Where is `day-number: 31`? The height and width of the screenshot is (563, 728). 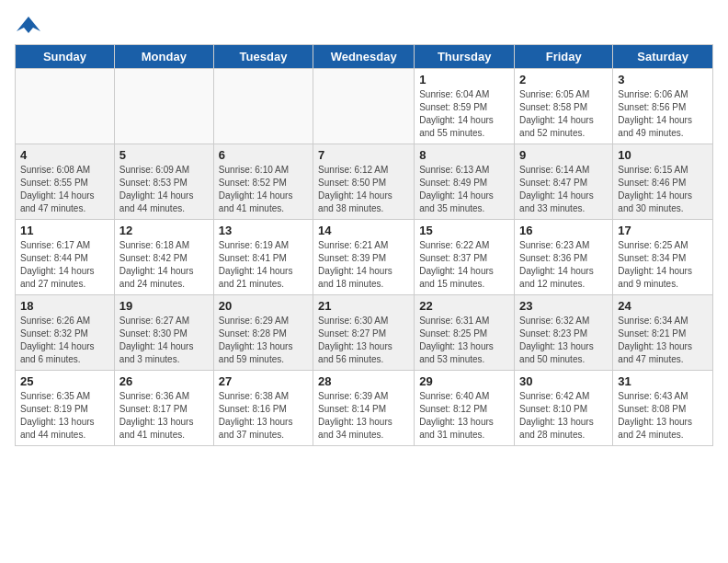 day-number: 31 is located at coordinates (663, 381).